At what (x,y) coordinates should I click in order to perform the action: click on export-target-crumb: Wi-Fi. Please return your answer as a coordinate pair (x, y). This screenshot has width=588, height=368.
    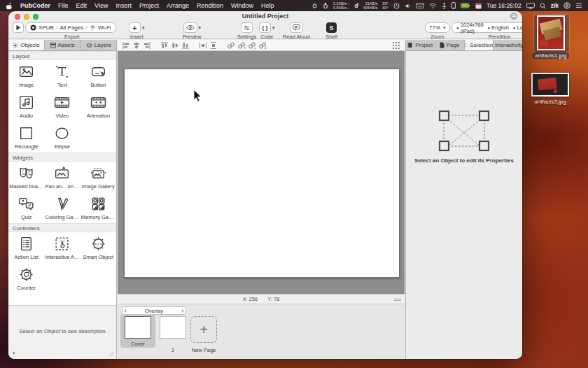
    Looking at the image, I should click on (105, 28).